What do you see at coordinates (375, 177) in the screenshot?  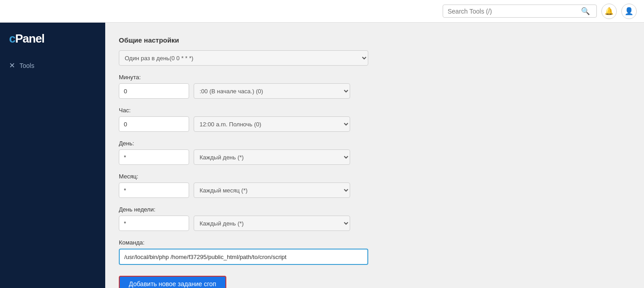 I see `month-label: Месяц:` at bounding box center [375, 177].